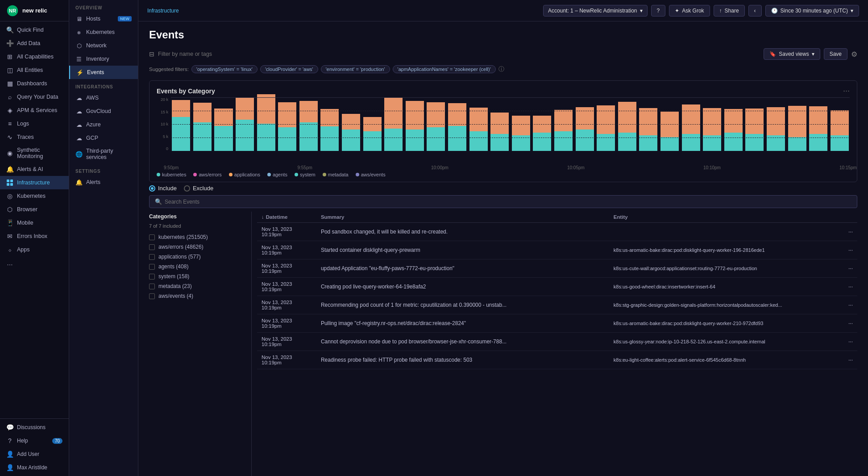 The image size is (868, 476). Describe the element at coordinates (34, 110) in the screenshot. I see `sidebar-item-apm-services: ◈ APM & Services` at that location.